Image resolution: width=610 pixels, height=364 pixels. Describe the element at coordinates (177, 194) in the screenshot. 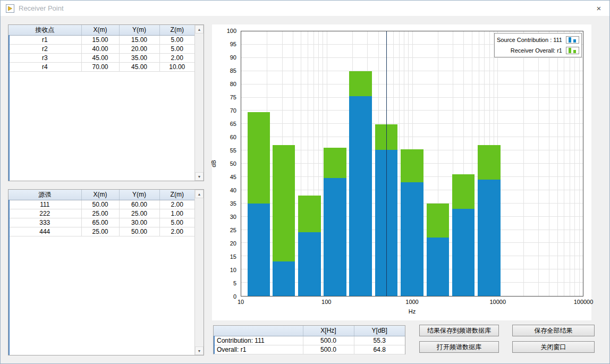

I see `column-header: Z(m)` at that location.